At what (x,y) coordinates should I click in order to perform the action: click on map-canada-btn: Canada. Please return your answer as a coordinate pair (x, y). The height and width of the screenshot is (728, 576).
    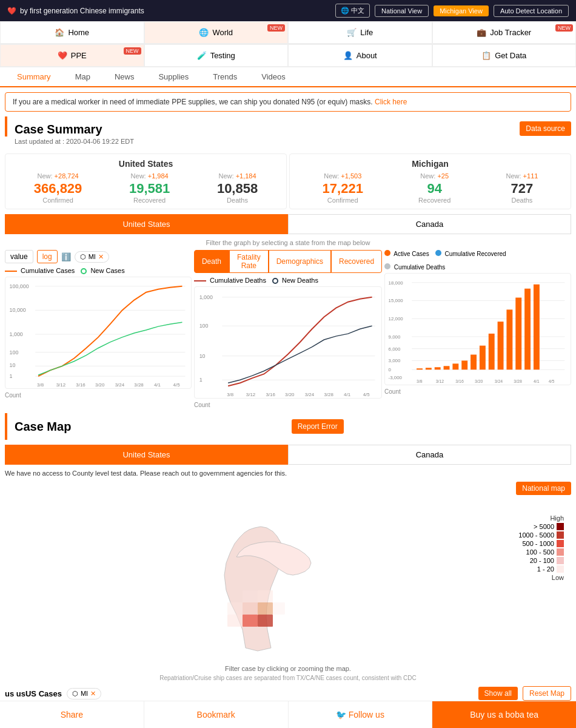
    Looking at the image, I should click on (429, 455).